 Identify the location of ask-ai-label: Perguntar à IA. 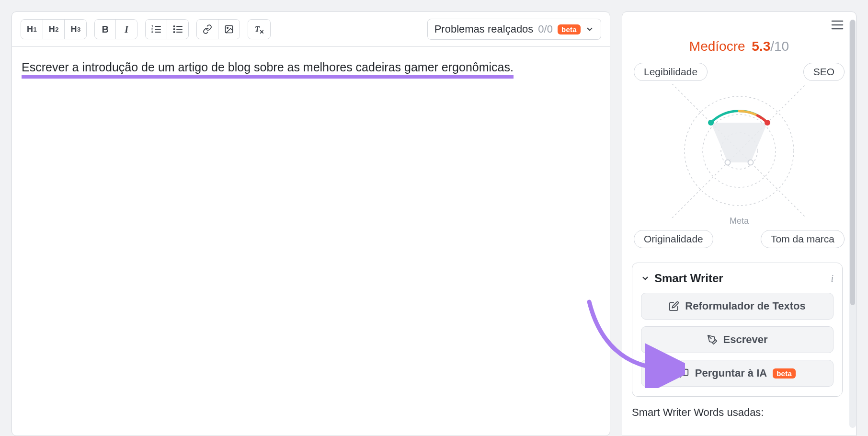
(731, 373).